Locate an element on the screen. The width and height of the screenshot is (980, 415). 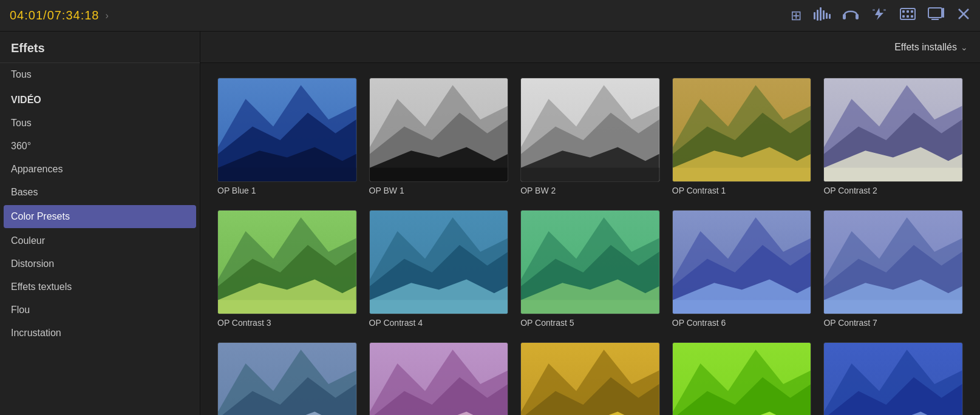
film-svg is located at coordinates (908, 14).